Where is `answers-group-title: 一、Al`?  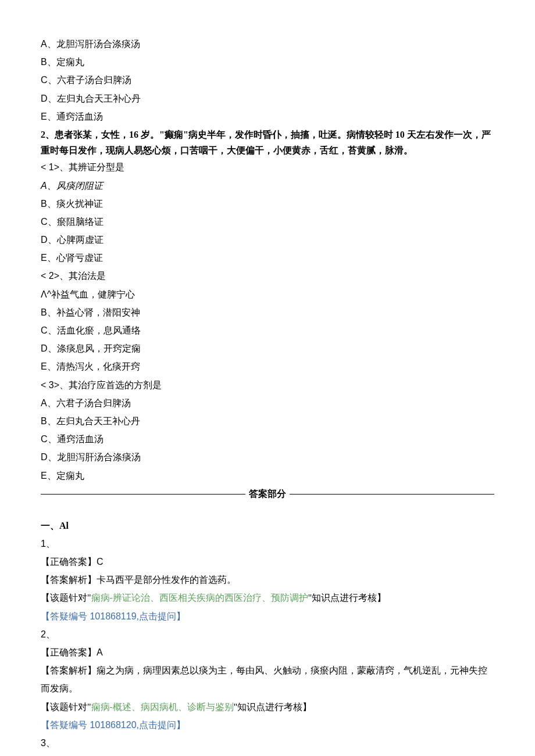 answers-group-title: 一、Al is located at coordinates (268, 525).